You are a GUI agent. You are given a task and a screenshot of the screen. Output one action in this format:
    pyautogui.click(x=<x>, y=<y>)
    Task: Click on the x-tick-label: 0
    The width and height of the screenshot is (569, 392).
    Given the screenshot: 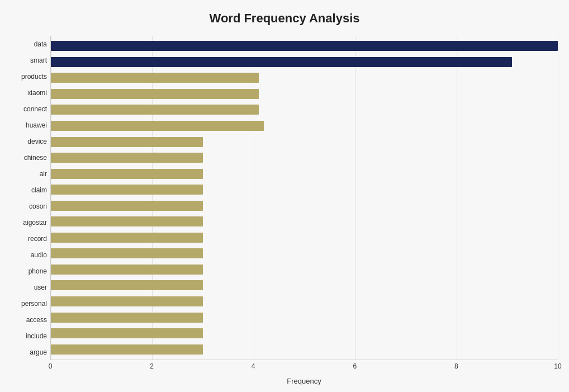 What is the action you would take?
    pyautogui.click(x=50, y=366)
    